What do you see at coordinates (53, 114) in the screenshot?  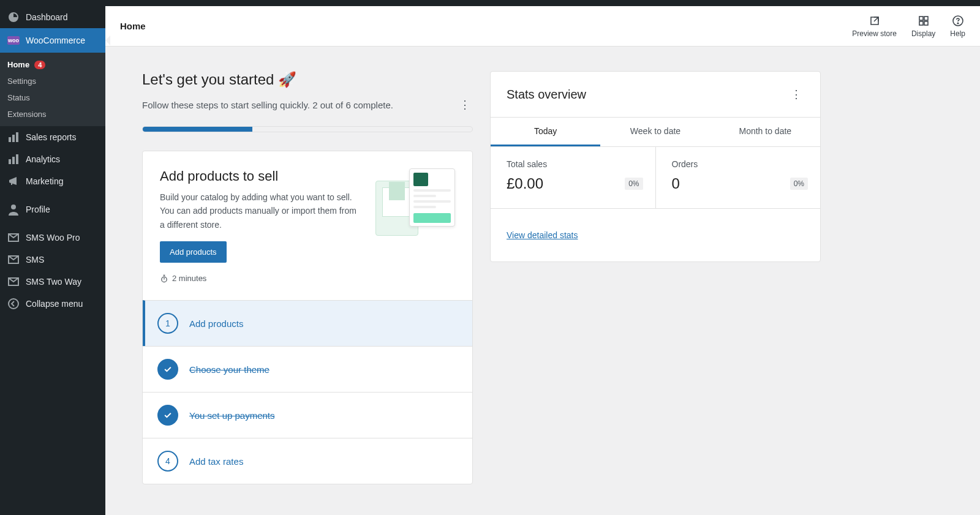 I see `sidebar-subitem-extensions: Extensions` at bounding box center [53, 114].